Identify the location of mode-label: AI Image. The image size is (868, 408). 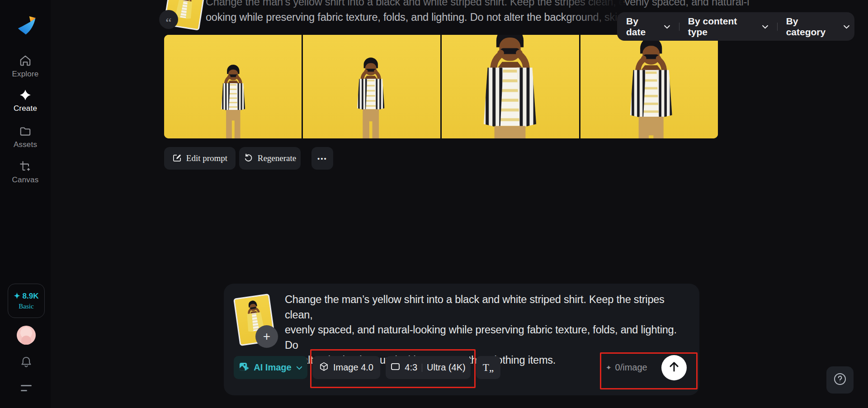
(272, 367).